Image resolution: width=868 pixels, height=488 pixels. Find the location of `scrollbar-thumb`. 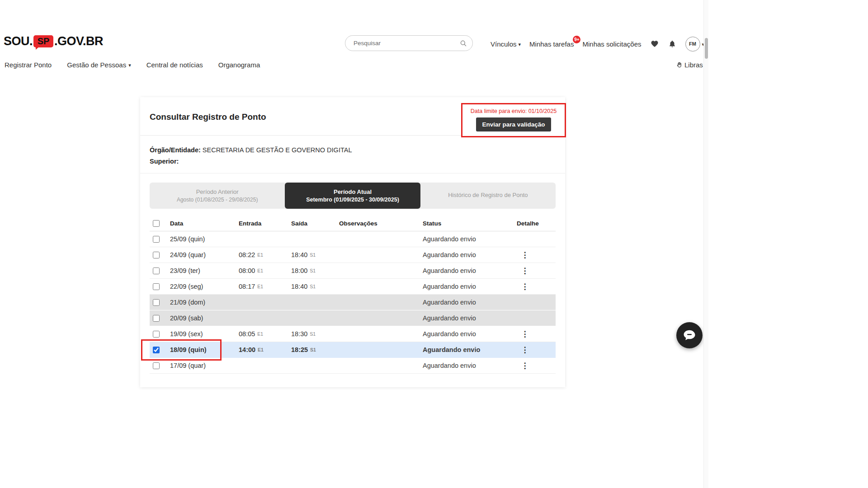

scrollbar-thumb is located at coordinates (706, 48).